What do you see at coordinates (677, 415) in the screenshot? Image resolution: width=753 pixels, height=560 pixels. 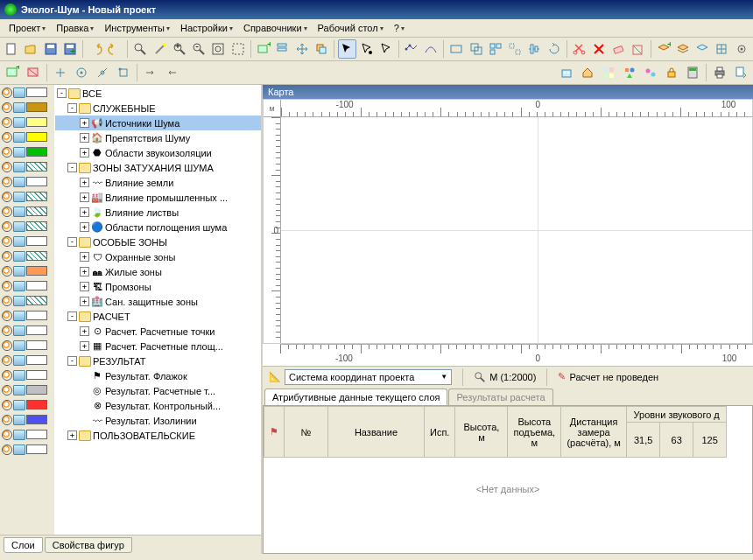 I see `col-group-levels: Уровни звукового д` at bounding box center [677, 415].